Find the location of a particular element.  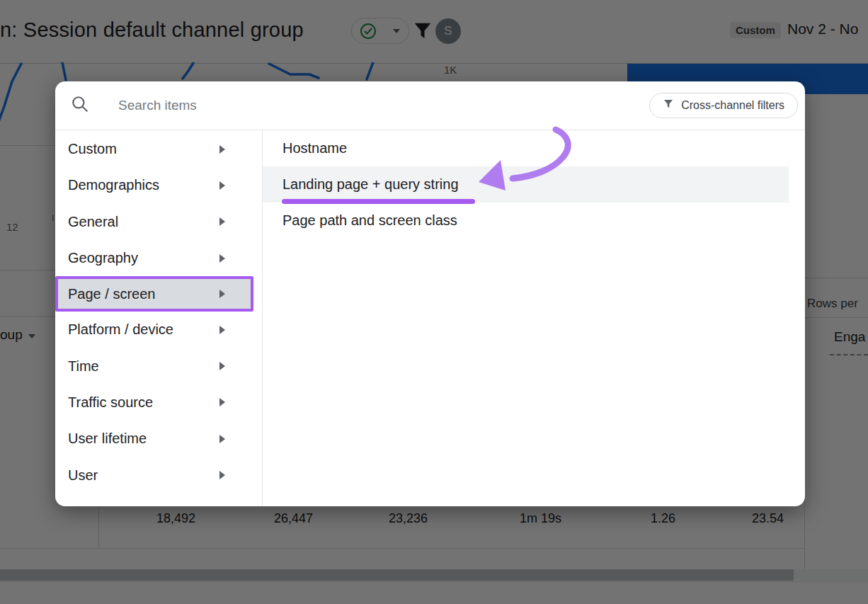

filter-icon is located at coordinates (668, 106).